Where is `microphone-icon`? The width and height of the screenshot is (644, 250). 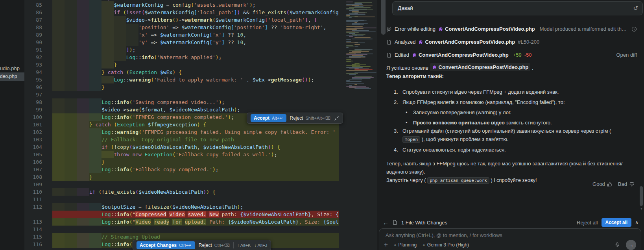
microphone-icon is located at coordinates (617, 245).